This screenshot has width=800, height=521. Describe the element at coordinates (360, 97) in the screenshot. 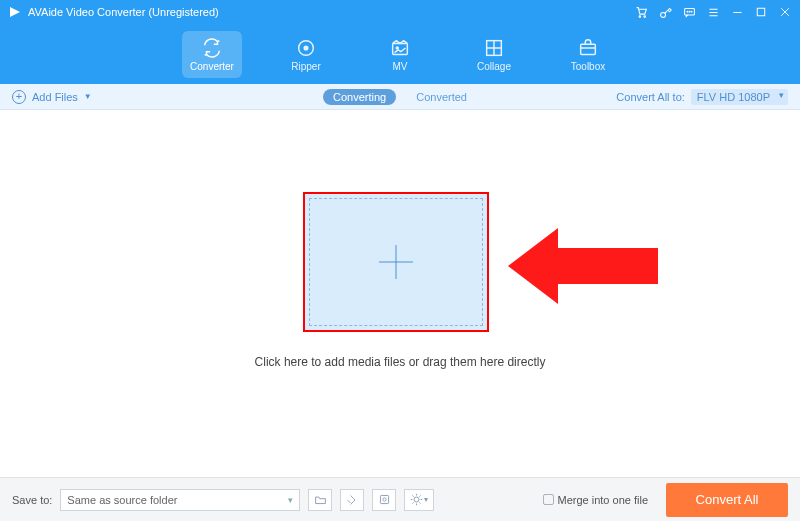

I see `tab-converting: Converting` at that location.